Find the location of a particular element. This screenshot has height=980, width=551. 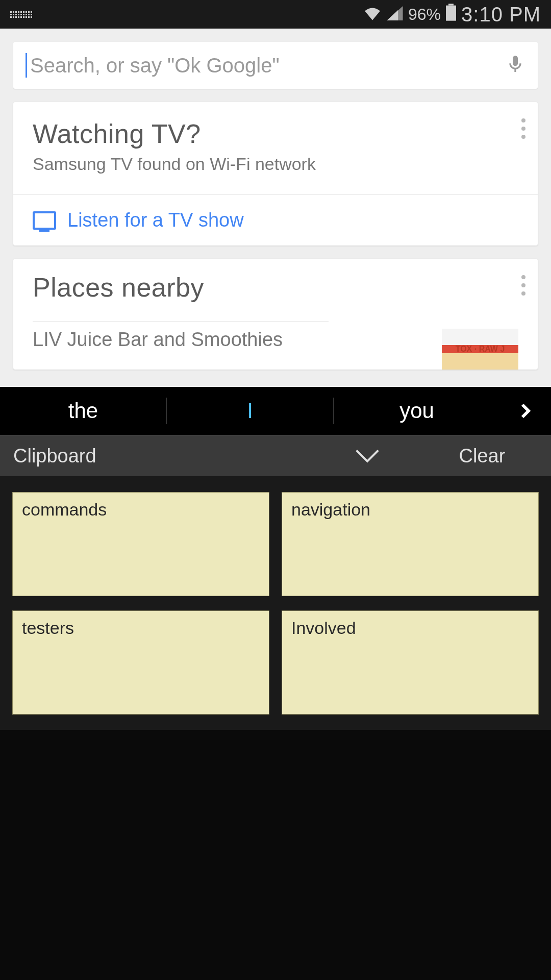

search-input is located at coordinates (267, 65).